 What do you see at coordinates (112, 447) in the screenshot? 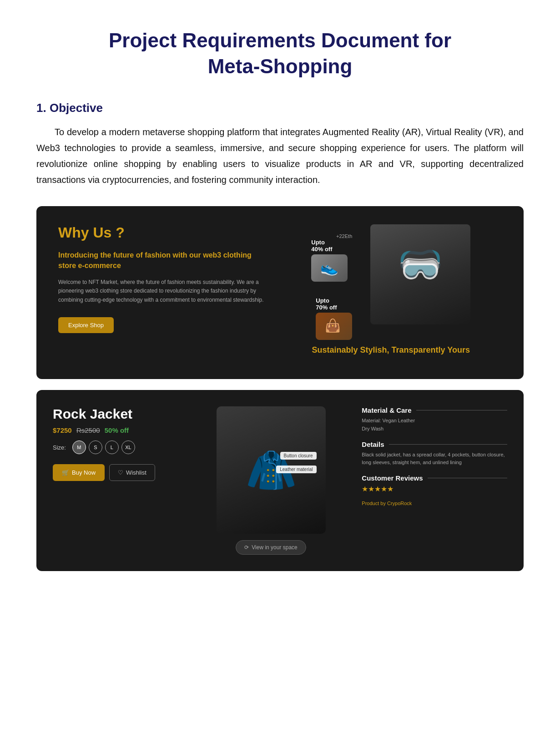
I see `size-l-button: L` at bounding box center [112, 447].